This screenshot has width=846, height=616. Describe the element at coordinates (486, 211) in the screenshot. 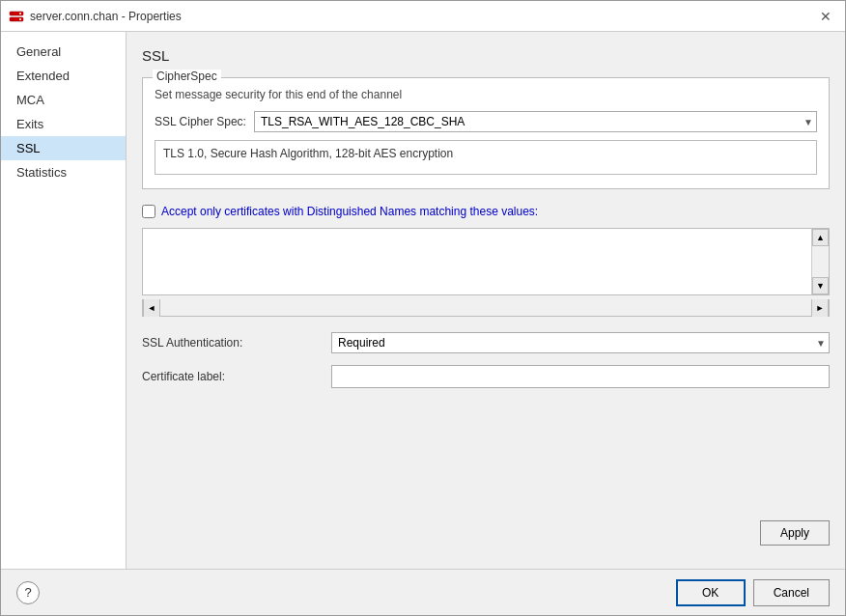

I see `dn-checkbox-row: Accept only certificates with Distinguis…` at that location.